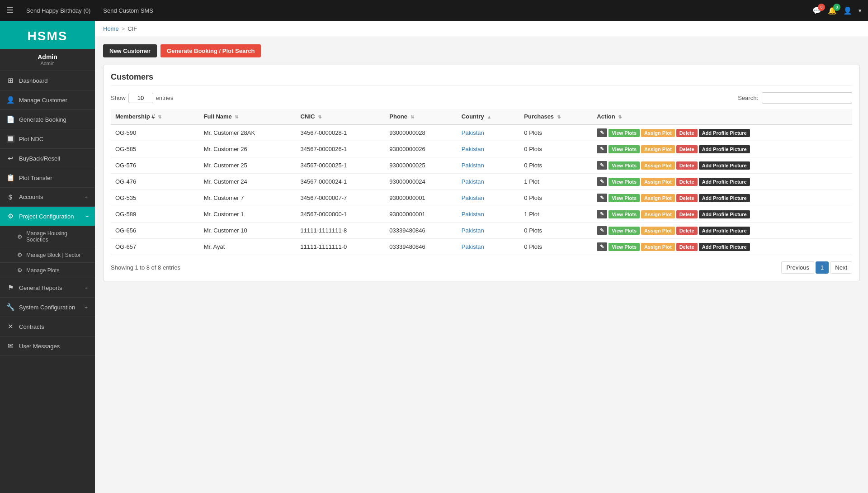  Describe the element at coordinates (481, 98) in the screenshot. I see `table-controls: Show 10 entries Search:` at that location.